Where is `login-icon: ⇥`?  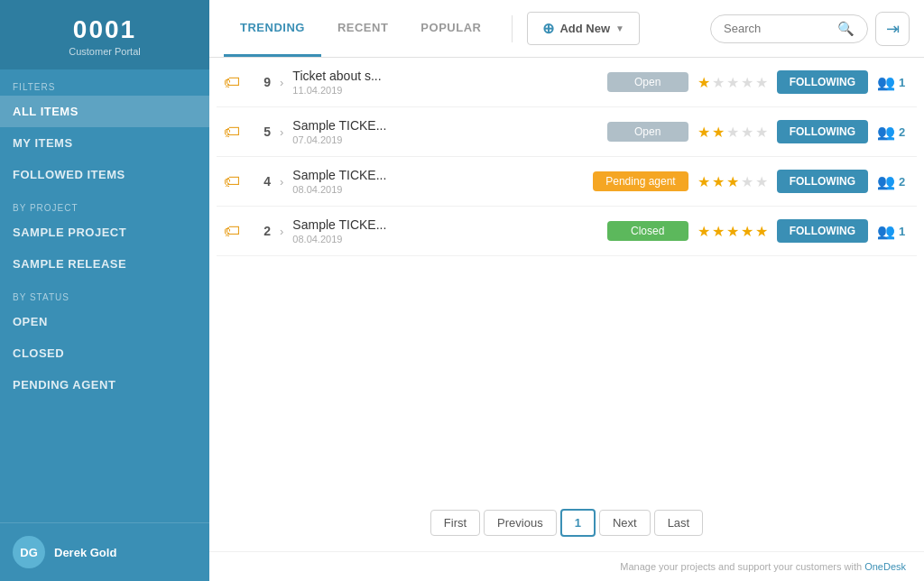
login-icon: ⇥ is located at coordinates (893, 29).